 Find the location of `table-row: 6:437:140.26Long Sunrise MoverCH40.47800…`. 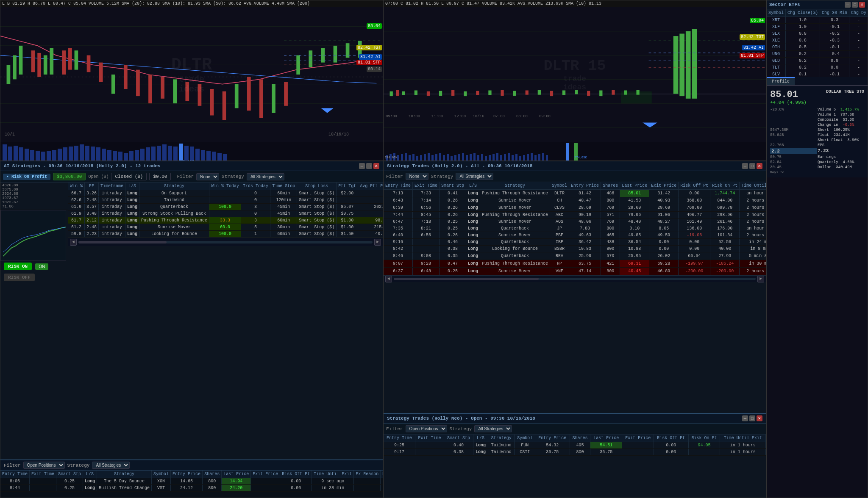

table-row: 6:437:140.26Long Sunrise MoverCH40.47800… is located at coordinates (575, 201).